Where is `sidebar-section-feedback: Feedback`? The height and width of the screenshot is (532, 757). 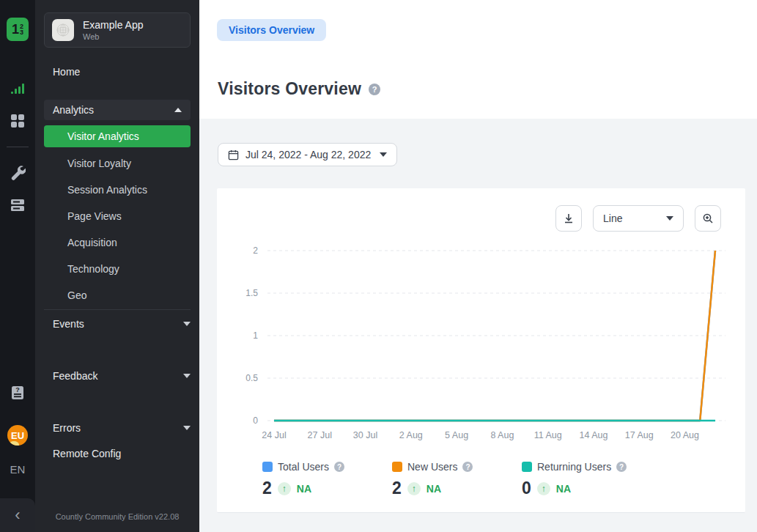 sidebar-section-feedback: Feedback is located at coordinates (117, 376).